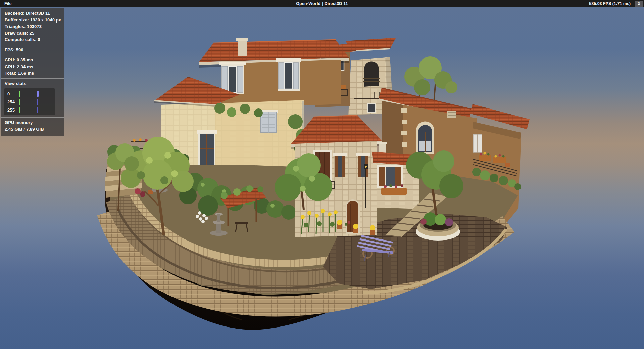 The image size is (644, 349). What do you see at coordinates (33, 20) in the screenshot?
I see `stat-buffer-size: Buffer size: 1920 x 1040 px` at bounding box center [33, 20].